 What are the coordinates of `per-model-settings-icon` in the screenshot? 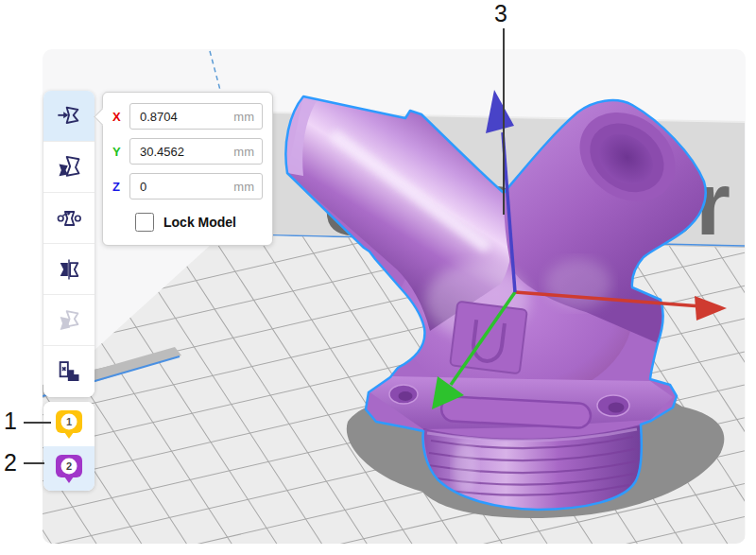 It's located at (69, 321).